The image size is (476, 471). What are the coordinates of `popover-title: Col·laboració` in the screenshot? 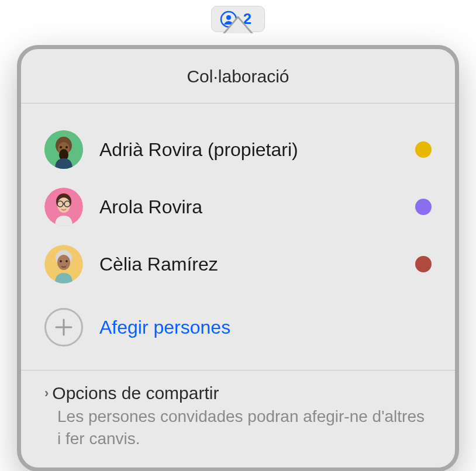 It's located at (238, 76).